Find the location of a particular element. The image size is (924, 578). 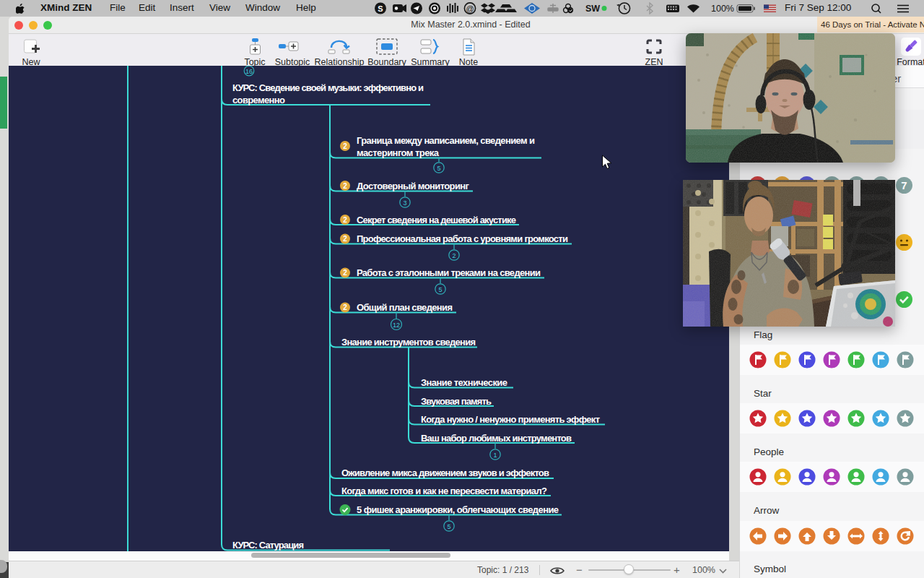

svg-text: КУРС: Сатурация is located at coordinates (269, 545).